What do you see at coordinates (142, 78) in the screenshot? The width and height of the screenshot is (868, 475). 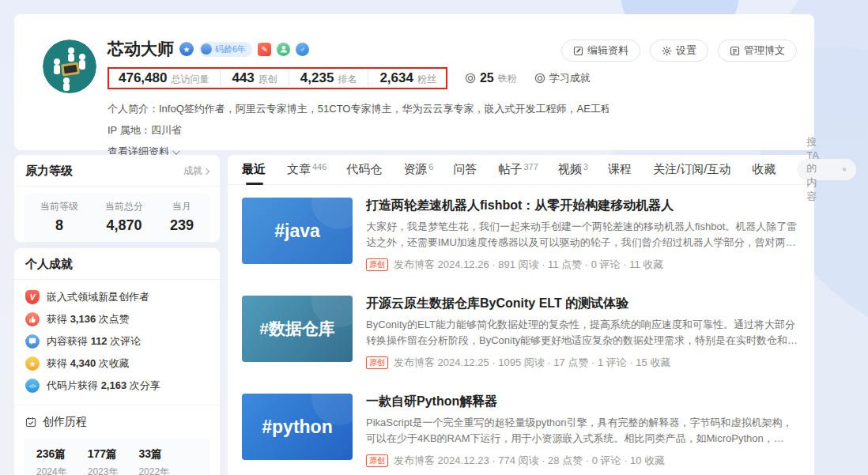 I see `stat-value: 476,480` at bounding box center [142, 78].